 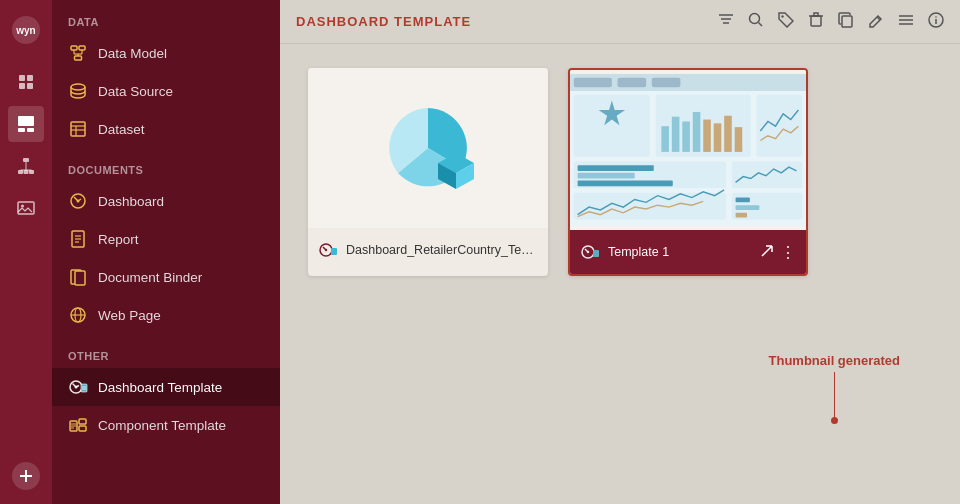 I want to click on sidebar-item-document-binder: Document Binder, so click(x=166, y=277).